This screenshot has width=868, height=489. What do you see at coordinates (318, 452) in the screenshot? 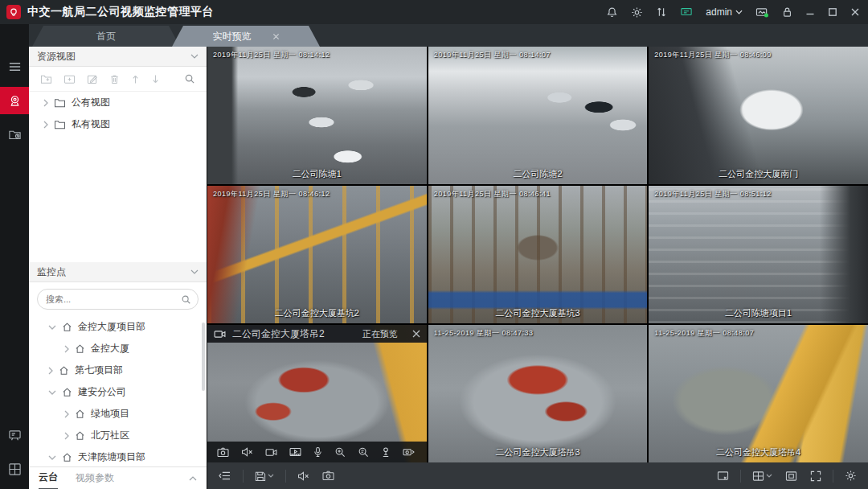
I see `talk-mic-icon` at bounding box center [318, 452].